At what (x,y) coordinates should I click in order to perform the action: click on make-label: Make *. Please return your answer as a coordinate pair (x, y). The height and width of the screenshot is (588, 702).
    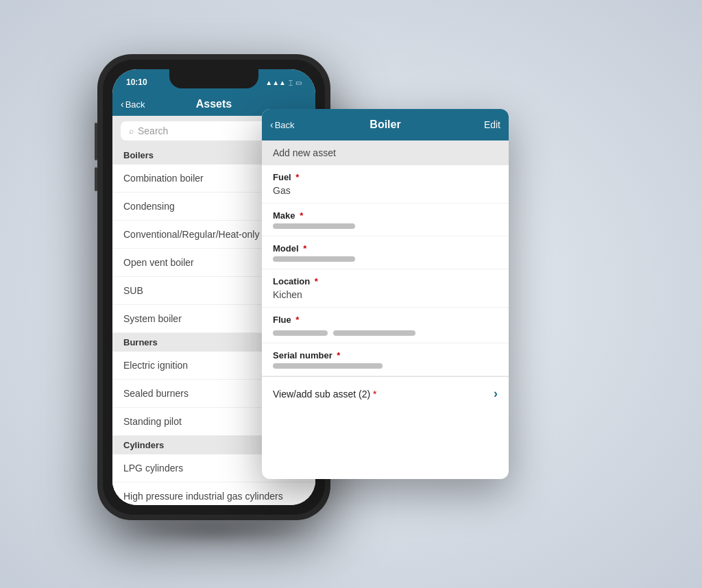
    Looking at the image, I should click on (385, 215).